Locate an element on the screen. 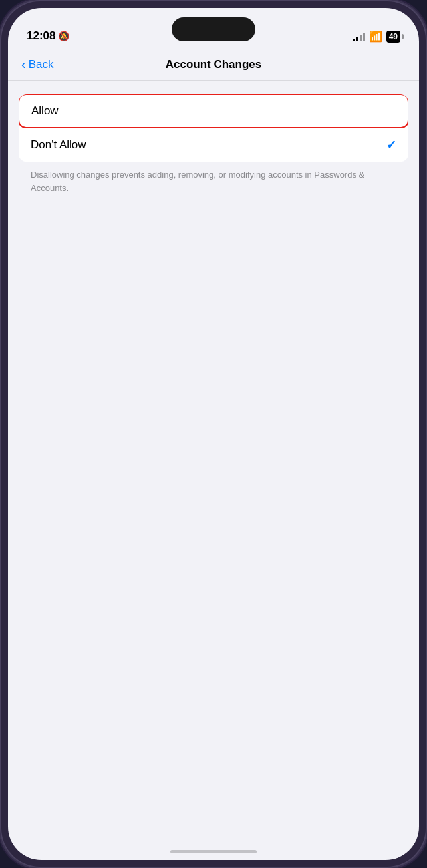  signal-icon is located at coordinates (359, 37).